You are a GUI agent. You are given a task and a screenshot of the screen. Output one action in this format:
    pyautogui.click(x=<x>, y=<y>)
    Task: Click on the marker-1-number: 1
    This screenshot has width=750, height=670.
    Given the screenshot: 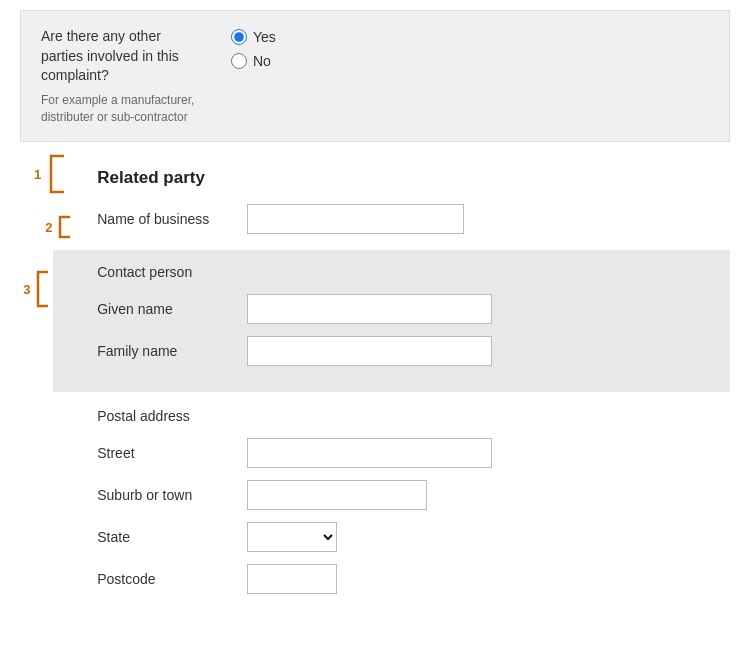 What is the action you would take?
    pyautogui.click(x=38, y=174)
    